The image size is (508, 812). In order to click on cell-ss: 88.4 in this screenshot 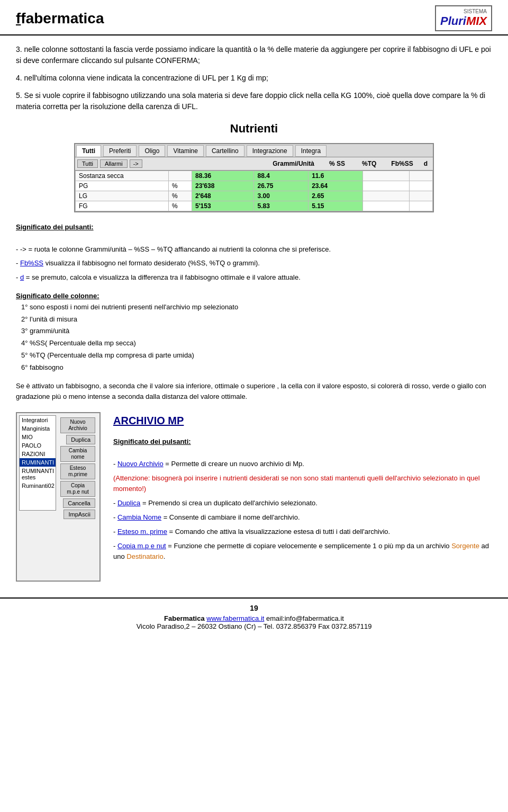, I will do `click(282, 176)`.